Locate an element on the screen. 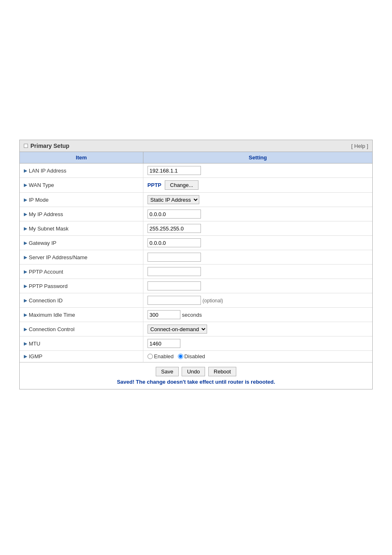 The image size is (392, 555). seconds-label: seconds is located at coordinates (192, 315).